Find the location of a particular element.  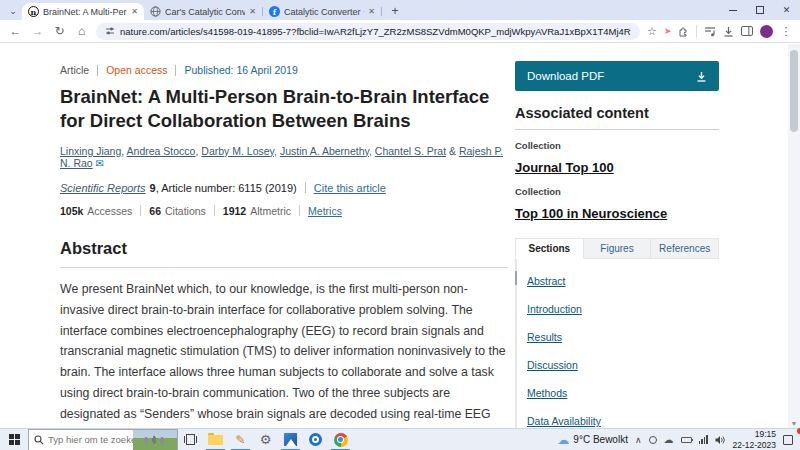

author: Justin A. Abernethy, is located at coordinates (328, 151).